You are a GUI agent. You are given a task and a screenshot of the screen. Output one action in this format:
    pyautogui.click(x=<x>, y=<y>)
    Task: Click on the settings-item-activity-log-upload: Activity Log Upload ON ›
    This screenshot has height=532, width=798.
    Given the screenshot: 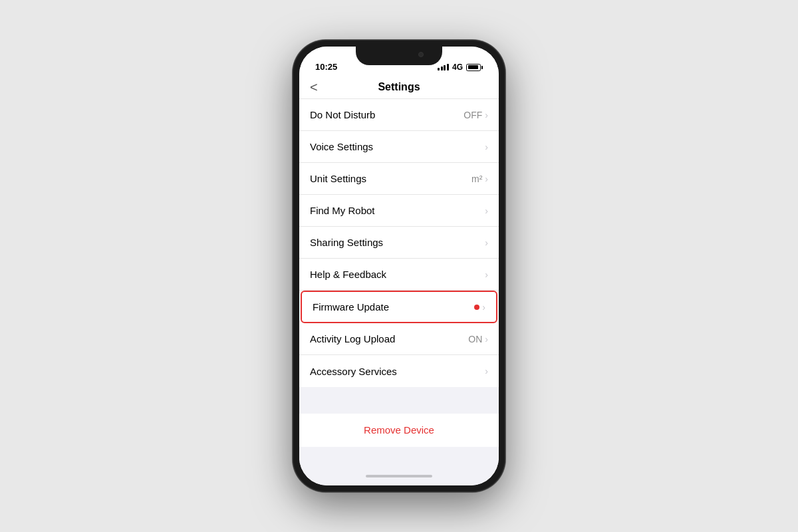 What is the action you would take?
    pyautogui.click(x=399, y=339)
    